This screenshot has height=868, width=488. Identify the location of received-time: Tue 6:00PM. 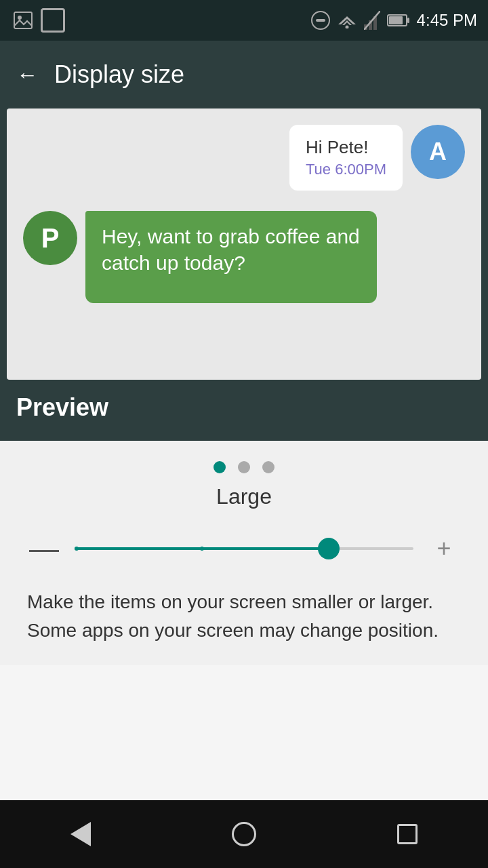
(346, 170).